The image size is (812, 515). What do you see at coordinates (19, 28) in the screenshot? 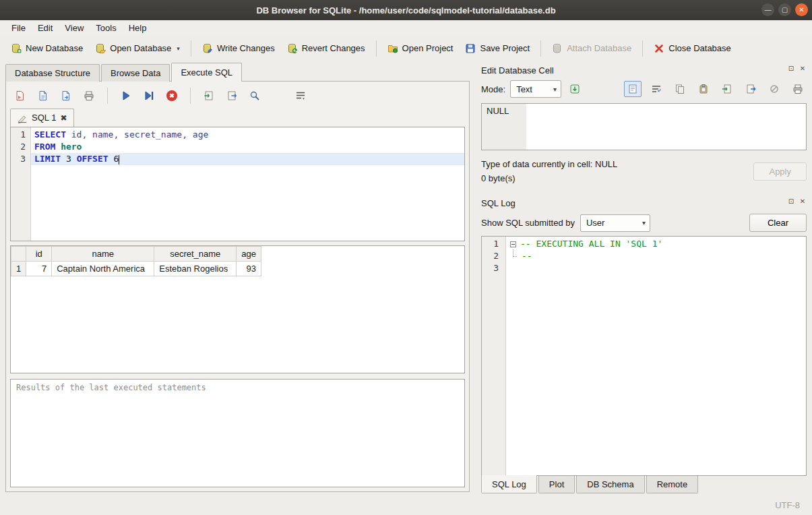
I see `menu-file: File` at bounding box center [19, 28].